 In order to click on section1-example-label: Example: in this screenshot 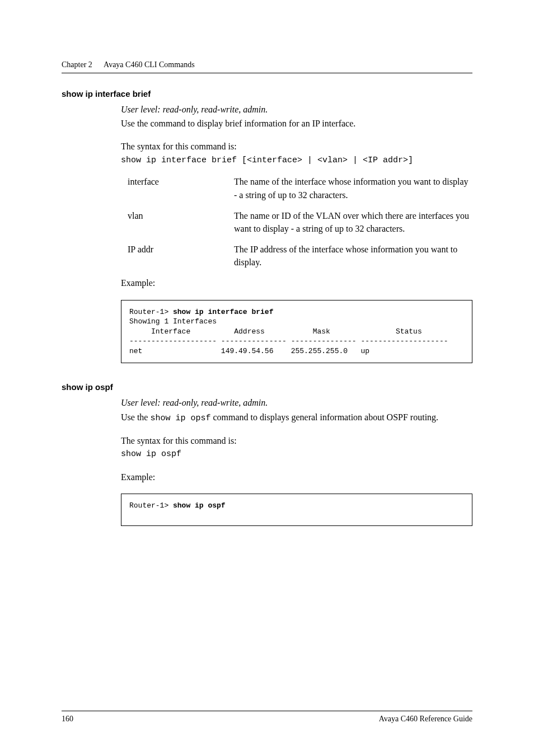, I will do `click(297, 283)`.